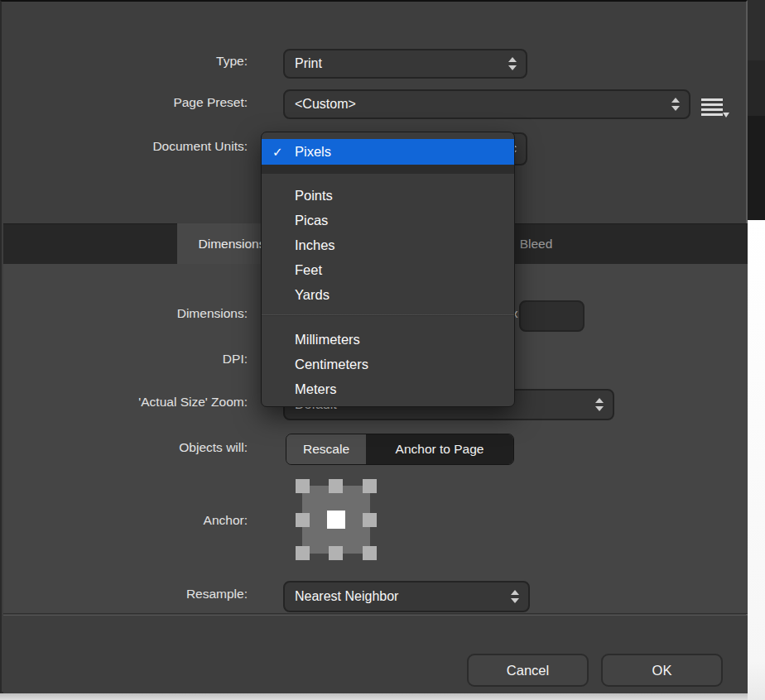 This screenshot has height=700, width=765. Describe the element at coordinates (536, 244) in the screenshot. I see `tab-bleed-label: Bleed` at that location.